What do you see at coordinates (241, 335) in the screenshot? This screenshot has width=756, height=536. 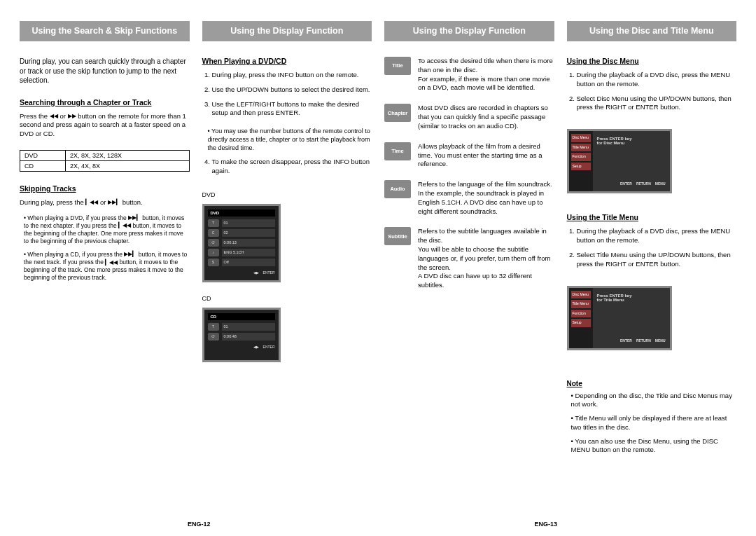 I see `screenshot-cd-info: CD T01 ⏱0:00:48 ◀▶ENTER` at bounding box center [241, 335].